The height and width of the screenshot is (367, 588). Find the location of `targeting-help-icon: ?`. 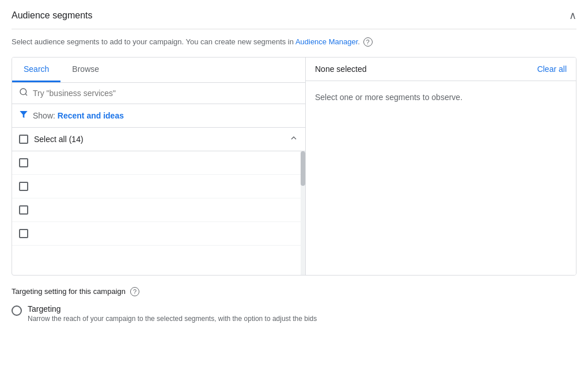

targeting-help-icon: ? is located at coordinates (135, 292).